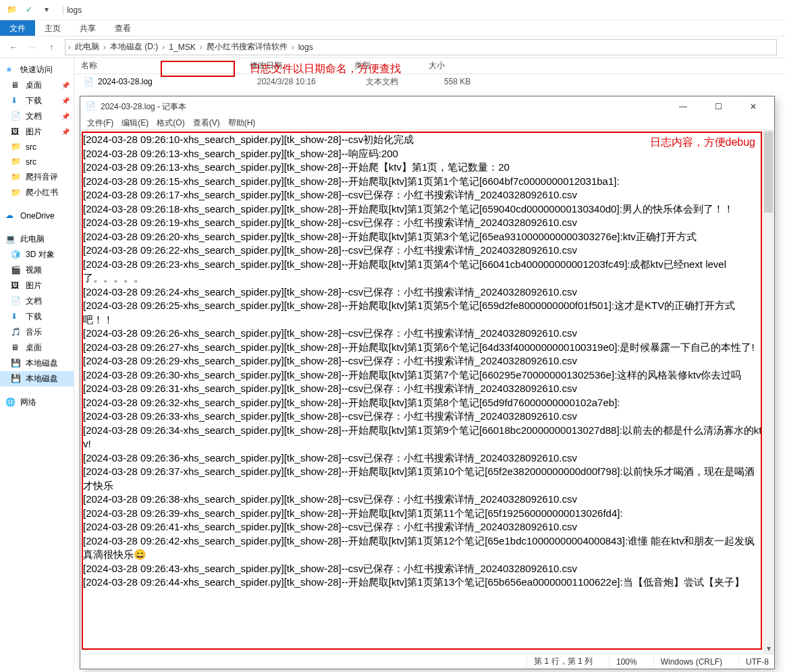  What do you see at coordinates (478, 82) in the screenshot?
I see `file-size: 558 KB` at bounding box center [478, 82].